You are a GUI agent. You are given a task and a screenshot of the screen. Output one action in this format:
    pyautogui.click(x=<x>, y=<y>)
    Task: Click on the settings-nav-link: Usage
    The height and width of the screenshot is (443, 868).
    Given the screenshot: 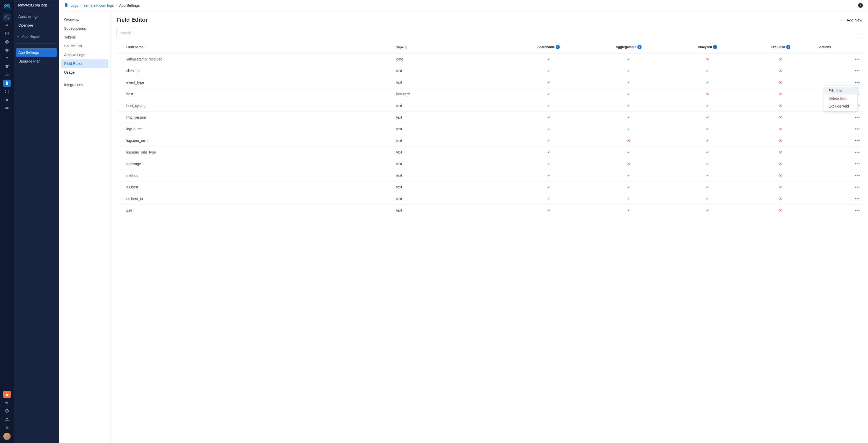 What is the action you would take?
    pyautogui.click(x=85, y=72)
    